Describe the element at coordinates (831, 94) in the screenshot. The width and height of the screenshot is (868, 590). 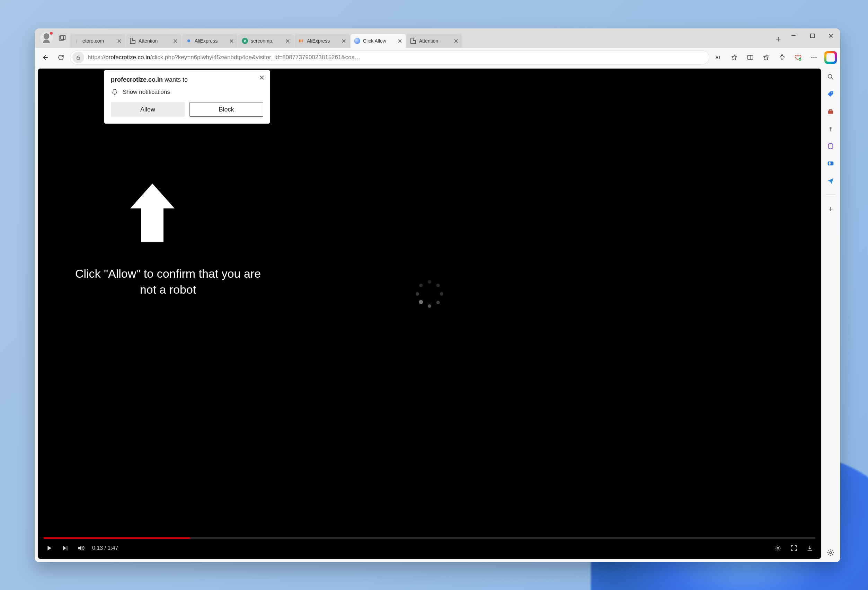
I see `shopping-tag-icon` at that location.